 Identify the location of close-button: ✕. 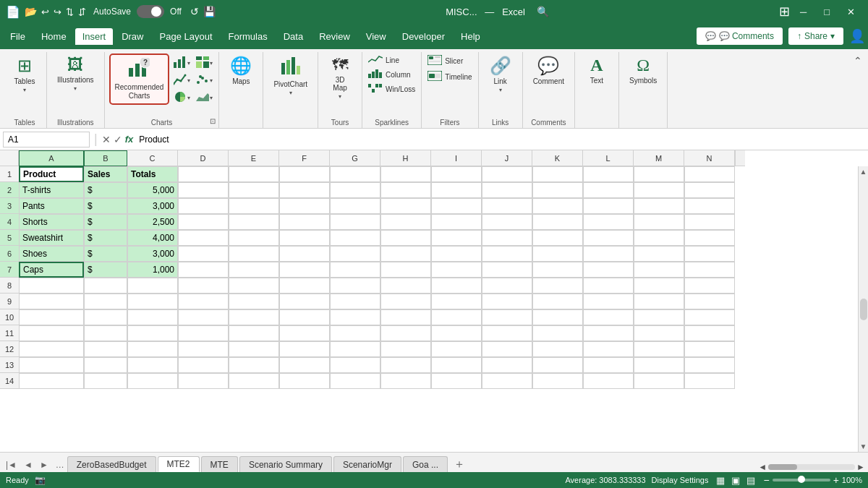
(851, 12).